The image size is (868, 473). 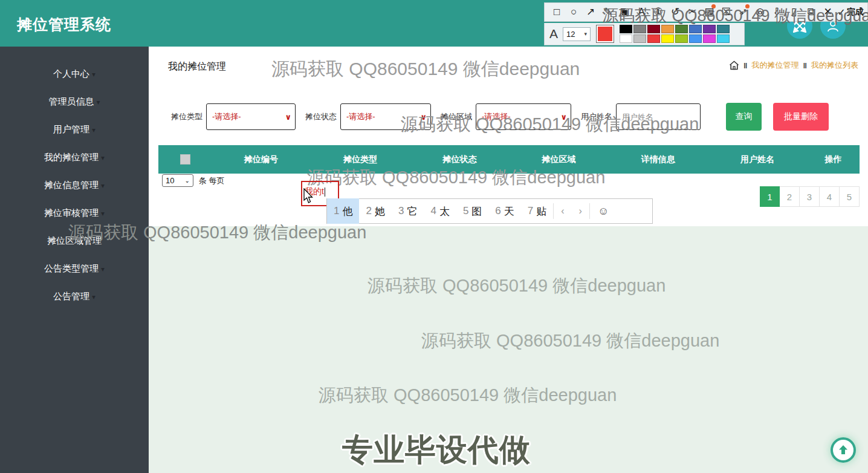 I want to click on ime-emoji-button: ☺, so click(x=603, y=212).